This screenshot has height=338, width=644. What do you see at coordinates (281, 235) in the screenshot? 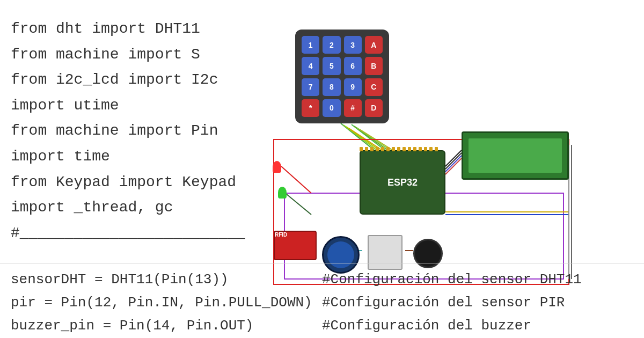
I see `rfid-label: RFID` at bounding box center [281, 235].